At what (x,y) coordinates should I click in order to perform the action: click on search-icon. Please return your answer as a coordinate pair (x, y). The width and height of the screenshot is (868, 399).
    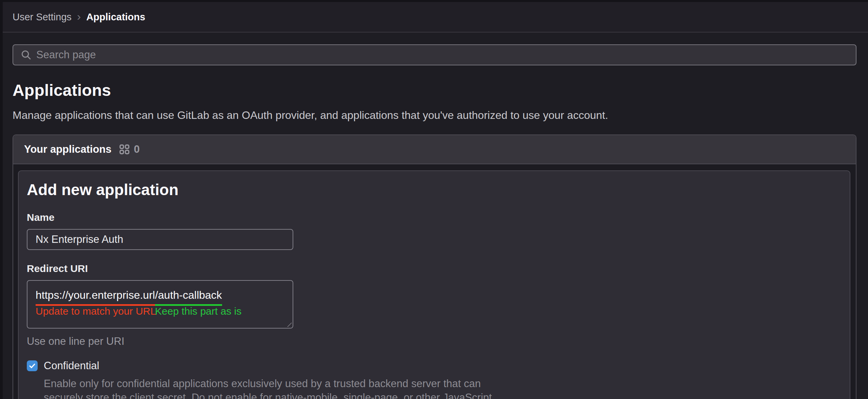
    Looking at the image, I should click on (26, 55).